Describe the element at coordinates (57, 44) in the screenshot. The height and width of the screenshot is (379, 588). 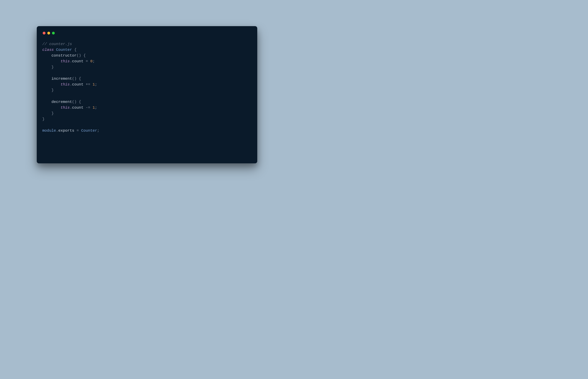
I see `code-comment: // counter.js` at that location.